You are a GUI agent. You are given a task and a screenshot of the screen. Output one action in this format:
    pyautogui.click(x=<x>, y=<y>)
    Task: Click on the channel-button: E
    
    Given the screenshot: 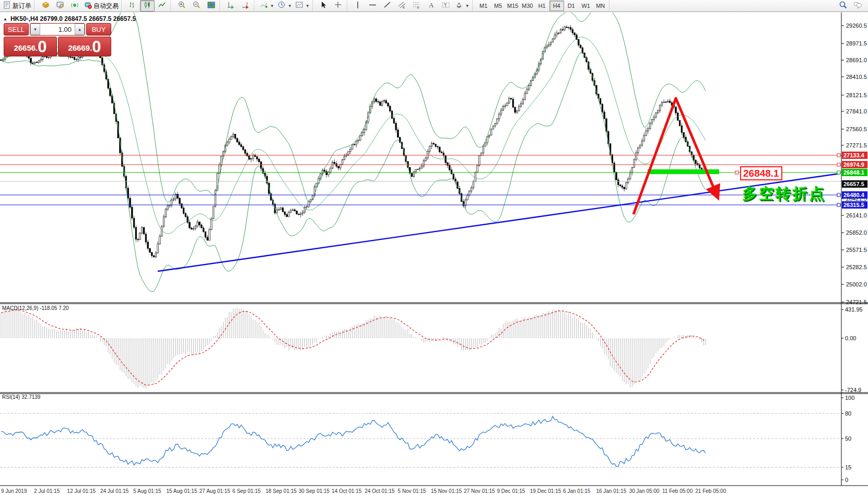 What is the action you would take?
    pyautogui.click(x=402, y=6)
    